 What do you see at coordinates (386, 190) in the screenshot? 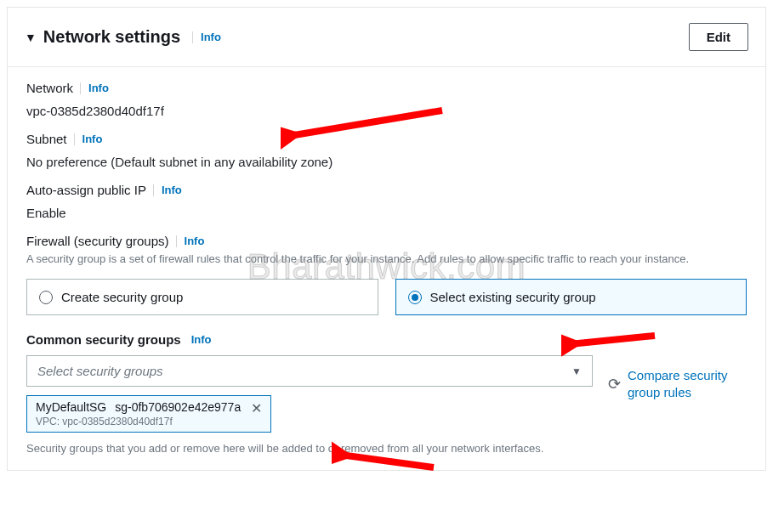
I see `autoip-label-row: Auto-assign public IP Info` at bounding box center [386, 190].